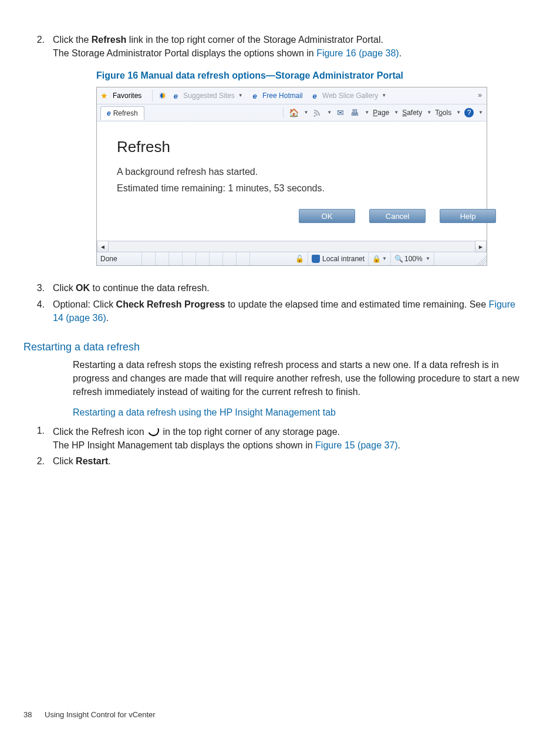  Describe the element at coordinates (85, 304) in the screenshot. I see `text: Optional: Click` at that location.